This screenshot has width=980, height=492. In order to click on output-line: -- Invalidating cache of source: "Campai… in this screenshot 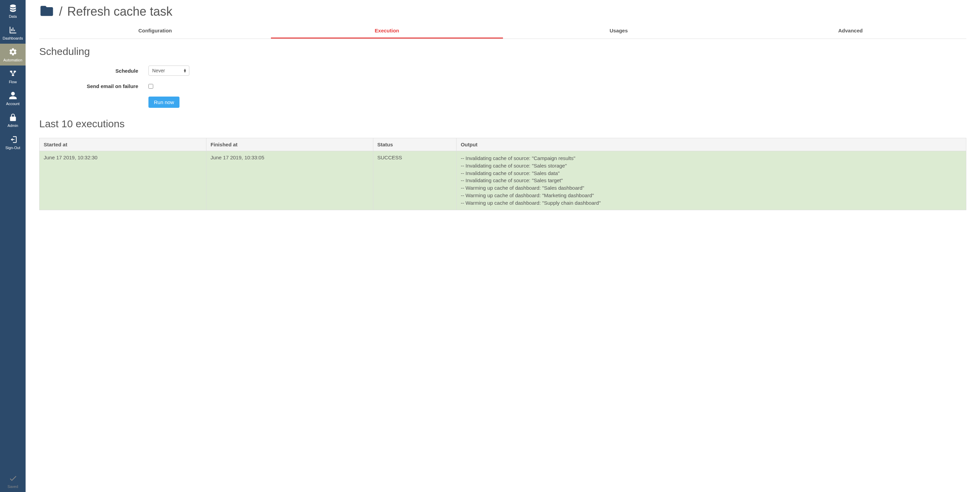, I will do `click(711, 158)`.